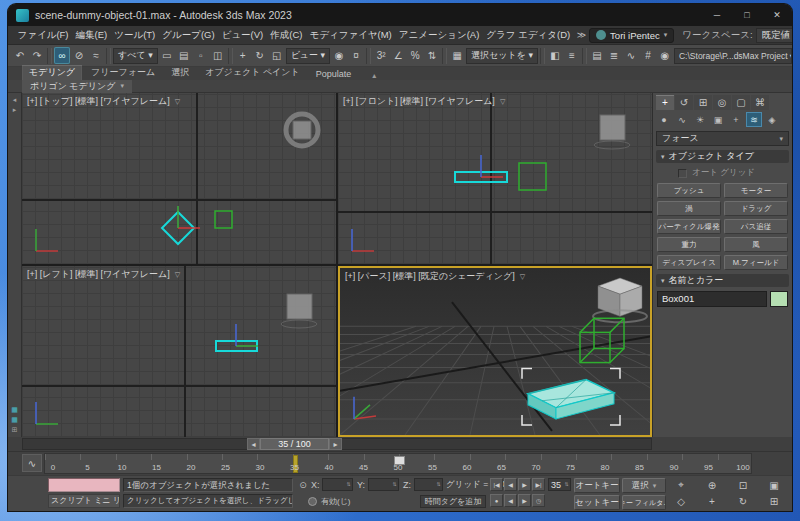 The height and width of the screenshot is (521, 800). What do you see at coordinates (254, 444) in the screenshot?
I see `previous-frame-arrow: ◂` at bounding box center [254, 444].